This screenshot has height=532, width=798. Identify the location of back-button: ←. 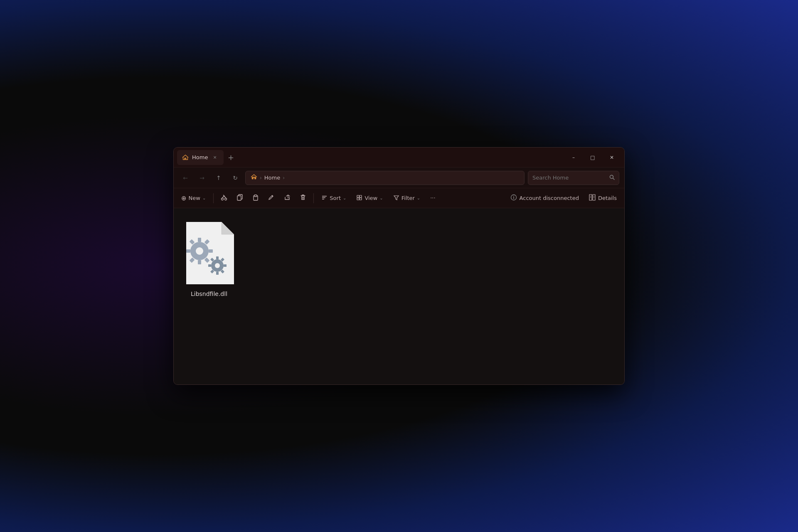
(185, 178).